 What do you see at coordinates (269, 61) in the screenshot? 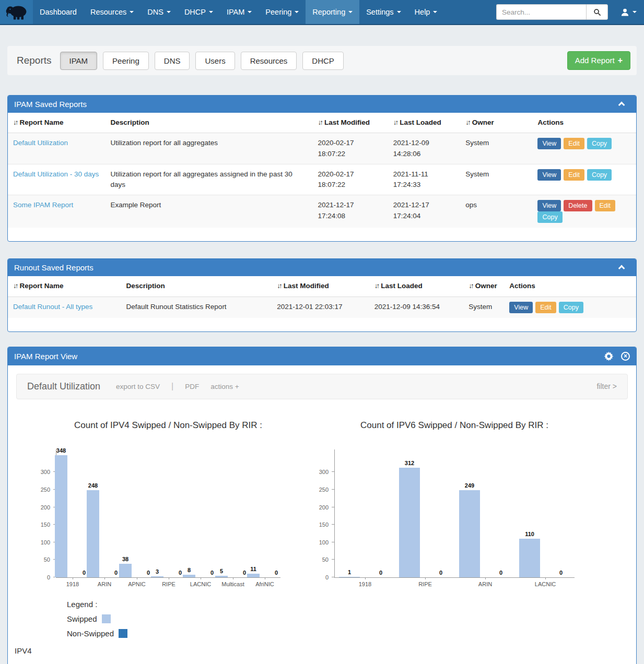
I see `tab-resources: Resources` at bounding box center [269, 61].